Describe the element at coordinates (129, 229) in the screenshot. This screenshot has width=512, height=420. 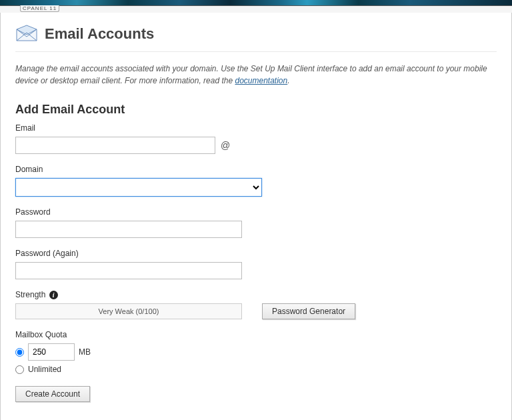
I see `password-input` at that location.